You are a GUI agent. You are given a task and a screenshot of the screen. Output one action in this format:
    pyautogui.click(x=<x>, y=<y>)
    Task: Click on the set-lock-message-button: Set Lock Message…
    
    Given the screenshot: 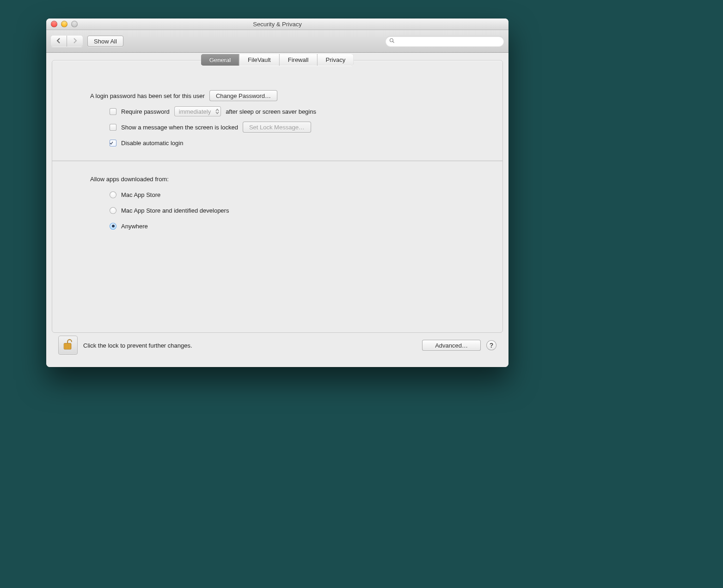 What is the action you would take?
    pyautogui.click(x=277, y=127)
    